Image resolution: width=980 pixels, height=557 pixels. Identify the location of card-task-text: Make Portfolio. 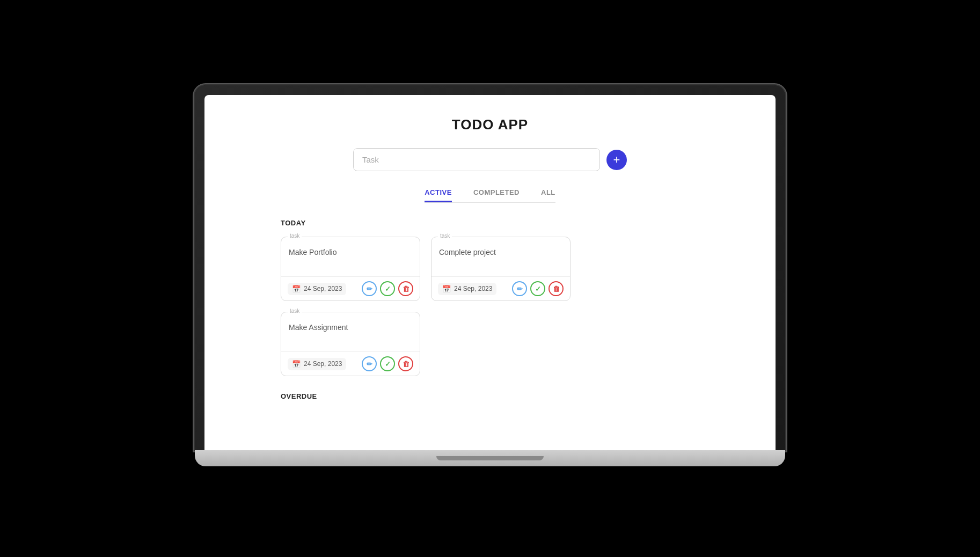
(350, 252).